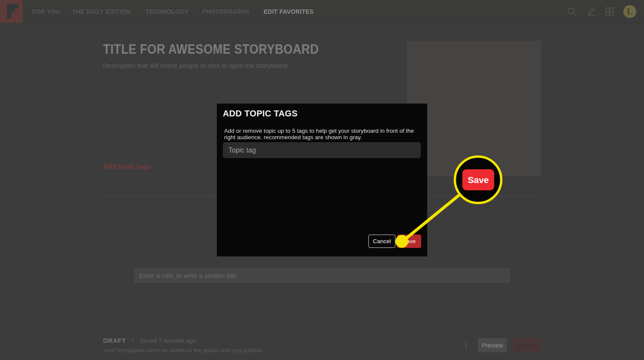 This screenshot has height=360, width=644. Describe the element at coordinates (260, 113) in the screenshot. I see `modal-title: ADD TOPIC TAGS` at that location.